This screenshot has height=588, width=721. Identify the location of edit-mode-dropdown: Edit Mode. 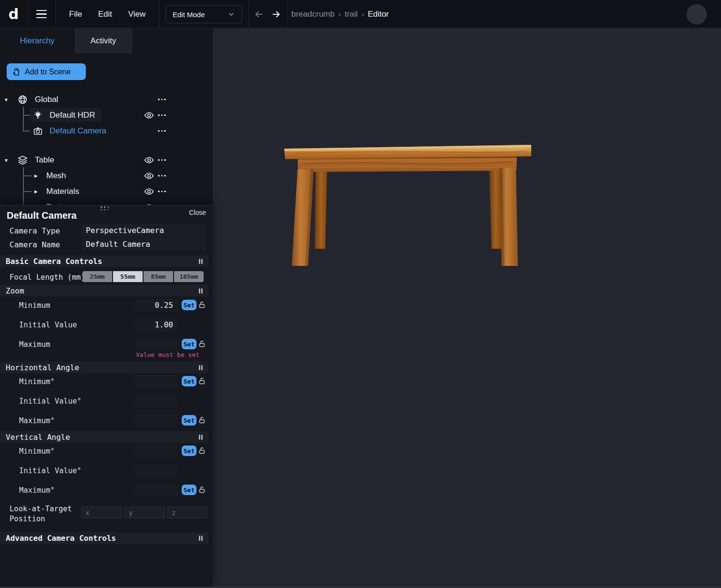
(204, 14).